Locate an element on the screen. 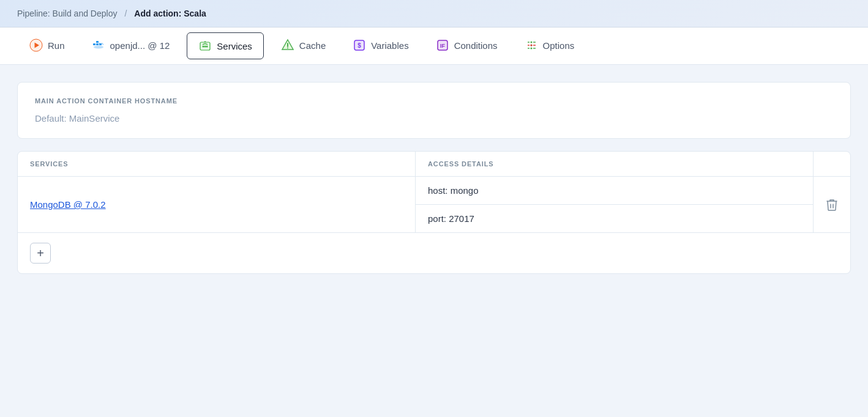 This screenshot has height=417, width=868. add-service-button: + is located at coordinates (40, 253).